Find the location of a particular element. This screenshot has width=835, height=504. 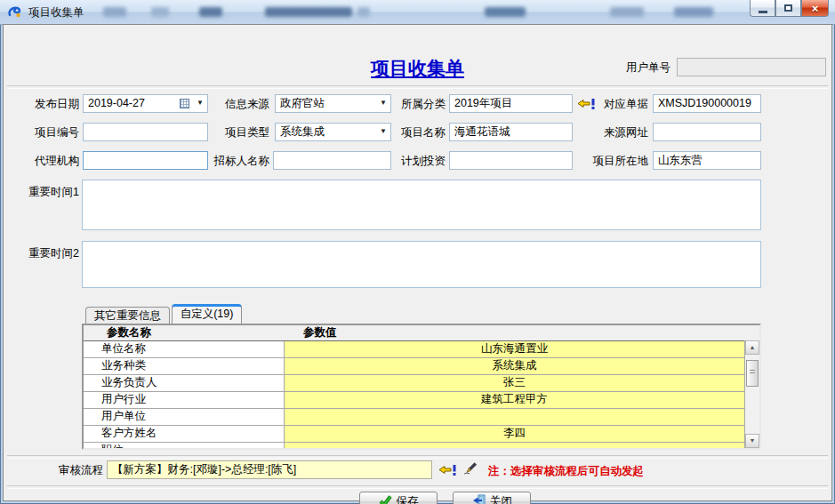

titlebar: 项目收集单 × is located at coordinates (418, 12).